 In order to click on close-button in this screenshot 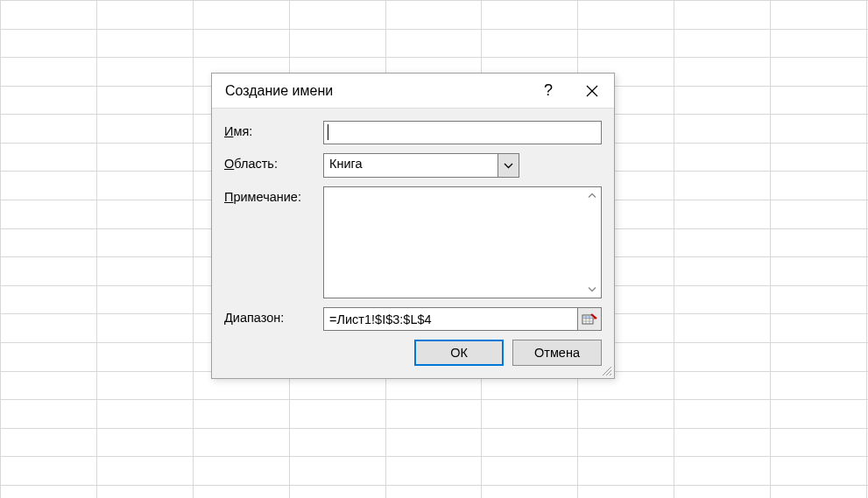, I will do `click(592, 91)`.